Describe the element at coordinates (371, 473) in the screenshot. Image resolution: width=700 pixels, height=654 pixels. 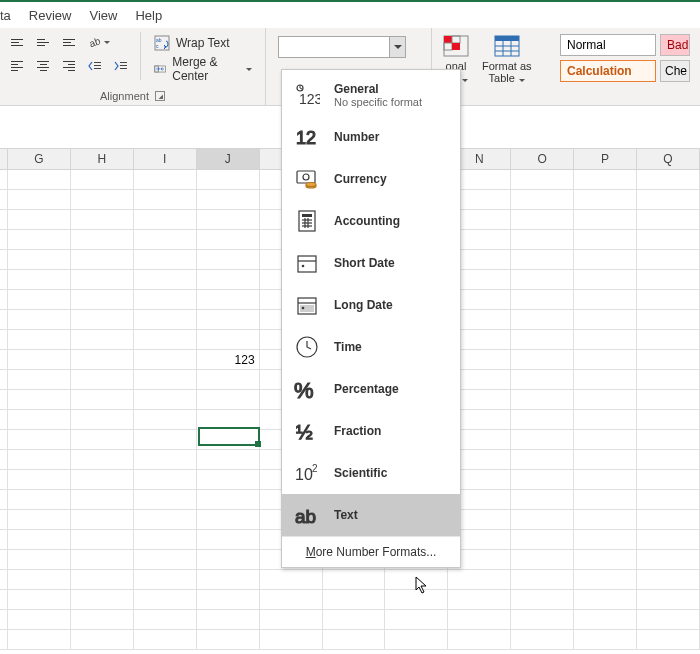
I see `format-item-scientific: 102Scientific` at that location.